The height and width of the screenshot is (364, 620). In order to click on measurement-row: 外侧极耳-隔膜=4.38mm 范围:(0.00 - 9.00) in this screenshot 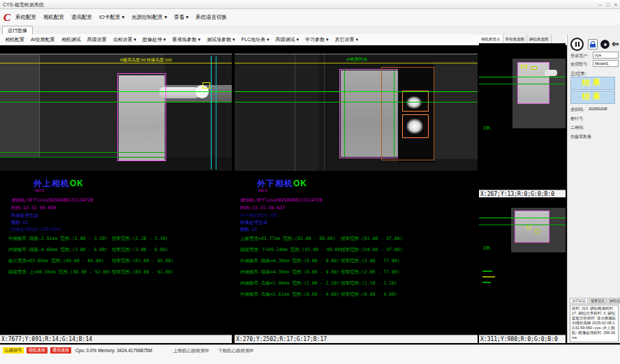, I will do `click(290, 261)`.